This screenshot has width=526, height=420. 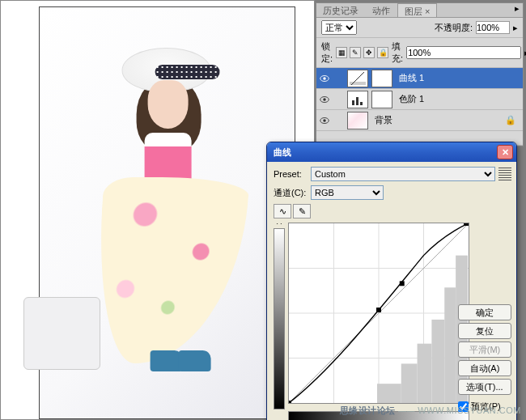 What do you see at coordinates (431, 411) in the screenshot?
I see `watermark: 思缘设计论坛 —— WWW.MISSYUAN.COM` at bounding box center [431, 411].